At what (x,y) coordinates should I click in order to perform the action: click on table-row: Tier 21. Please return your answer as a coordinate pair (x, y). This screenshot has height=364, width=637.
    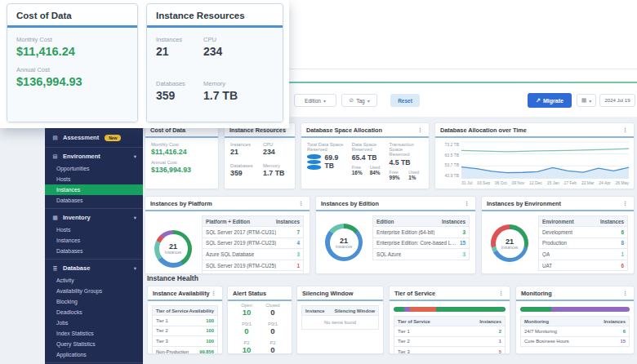
    Looking at the image, I should click on (449, 343).